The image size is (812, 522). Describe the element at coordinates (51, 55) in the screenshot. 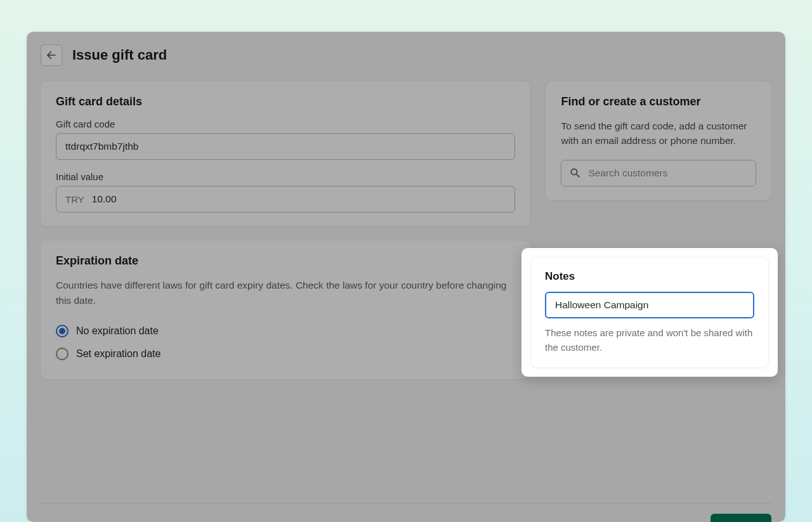

I see `arrow-left-icon` at that location.